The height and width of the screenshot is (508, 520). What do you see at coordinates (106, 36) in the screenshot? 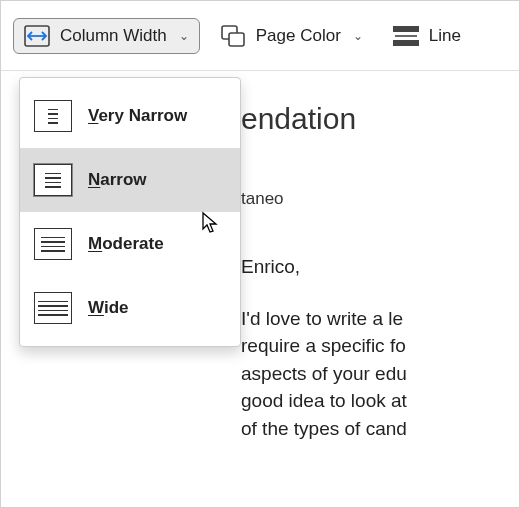
I see `column-width-button: Column Width ⌄` at bounding box center [106, 36].